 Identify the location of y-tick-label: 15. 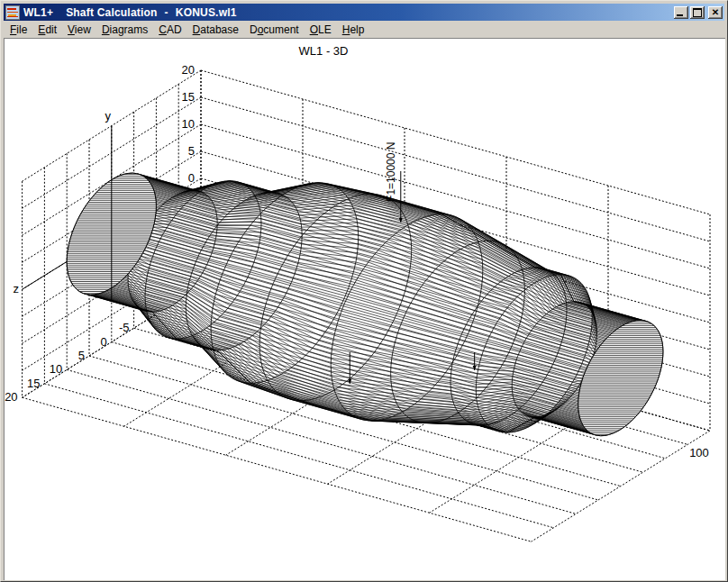
(188, 97).